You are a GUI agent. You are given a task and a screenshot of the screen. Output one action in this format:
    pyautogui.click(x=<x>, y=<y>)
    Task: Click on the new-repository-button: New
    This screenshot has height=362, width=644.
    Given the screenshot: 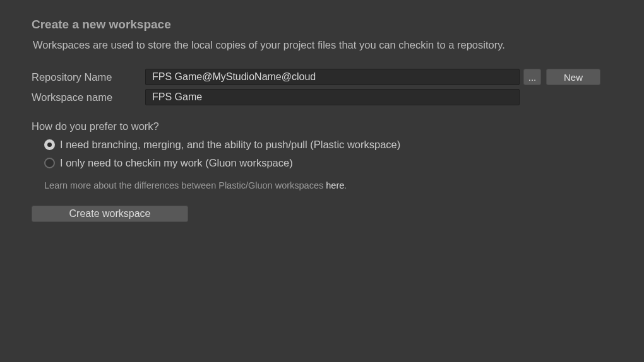 What is the action you would take?
    pyautogui.click(x=573, y=77)
    